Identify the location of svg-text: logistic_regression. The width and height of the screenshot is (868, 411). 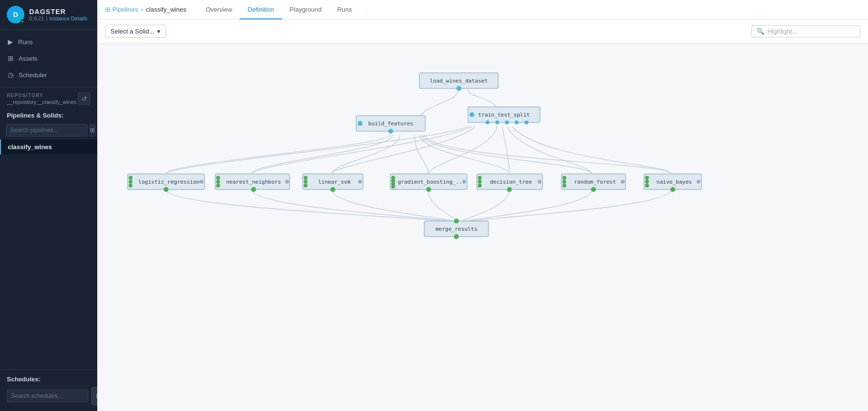
(169, 182).